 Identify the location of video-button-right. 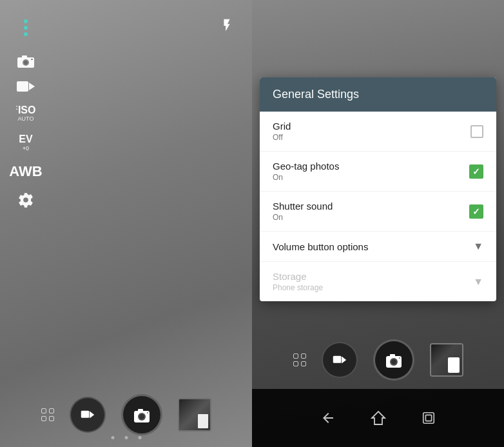
(340, 360).